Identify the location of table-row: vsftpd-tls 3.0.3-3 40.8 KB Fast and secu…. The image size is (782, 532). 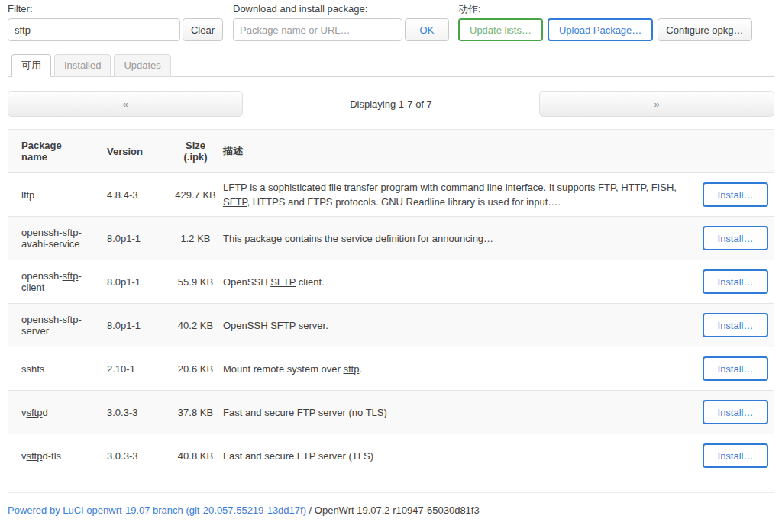
(391, 455).